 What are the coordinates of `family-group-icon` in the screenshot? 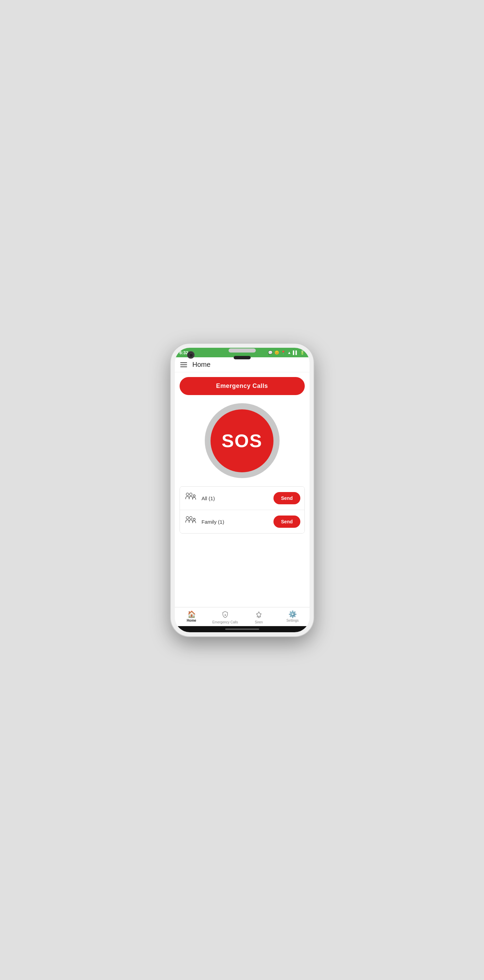 It's located at (191, 498).